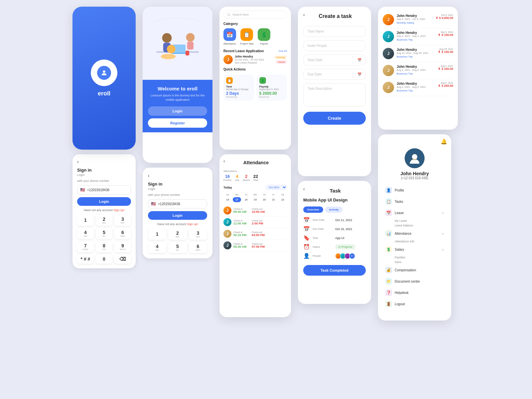  Describe the element at coordinates (344, 229) in the screenshot. I see `due-value: Oct 15, 2021` at that location.